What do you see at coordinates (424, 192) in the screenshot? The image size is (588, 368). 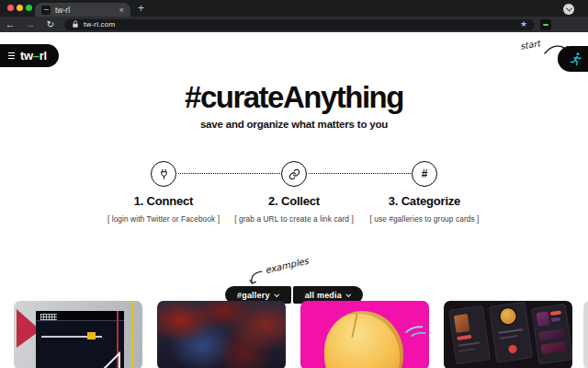 I see `step-categorize: # 3. Categorize [ use #galleries to grou…` at bounding box center [424, 192].